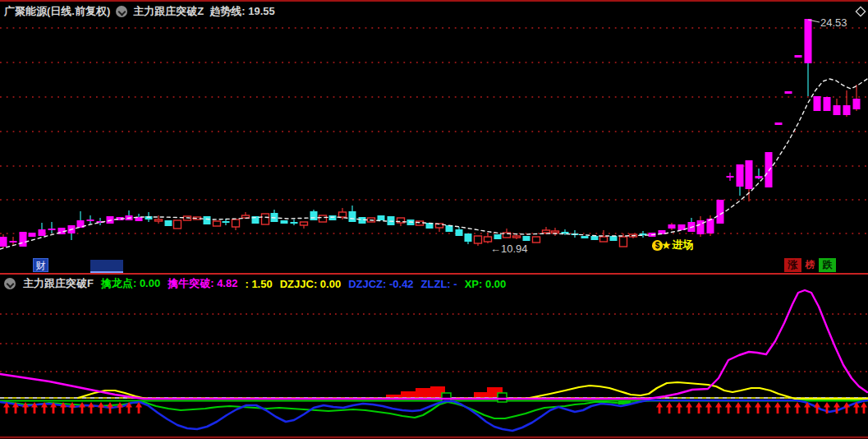  What do you see at coordinates (41, 265) in the screenshot?
I see `finance-report-badge: 财` at bounding box center [41, 265].